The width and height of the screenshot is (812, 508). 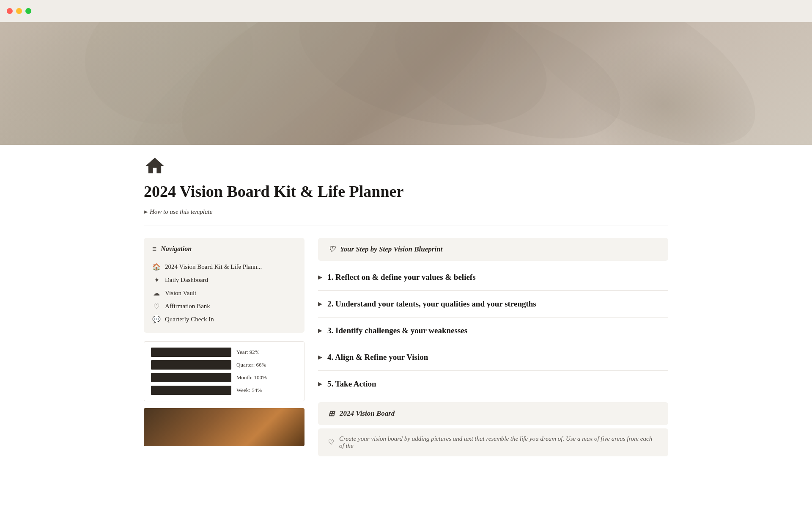 I want to click on blueprint-item-1: ▶ 1. Reflect on & define your values & b…, so click(x=493, y=278).